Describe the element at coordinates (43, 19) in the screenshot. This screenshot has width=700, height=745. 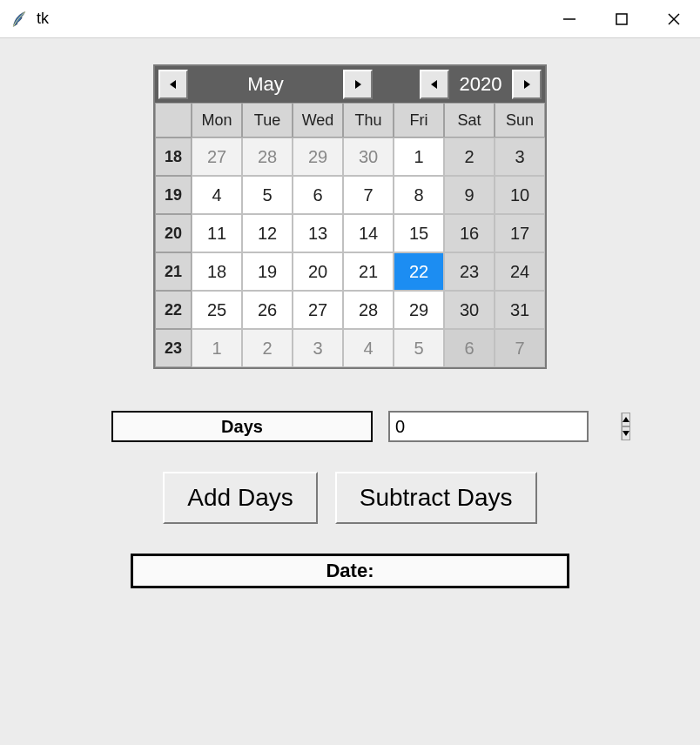
I see `window-title: tk` at that location.